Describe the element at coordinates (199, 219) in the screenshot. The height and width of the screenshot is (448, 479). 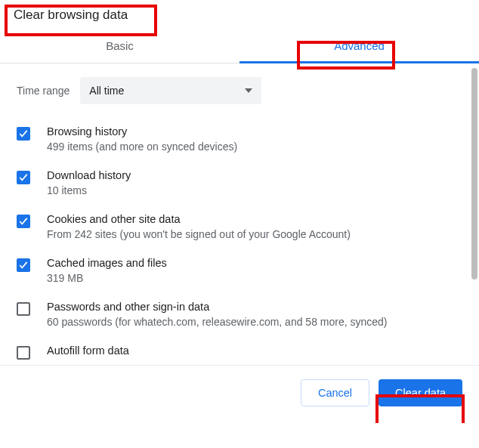
I see `item-primary: Cookies and other site data` at that location.